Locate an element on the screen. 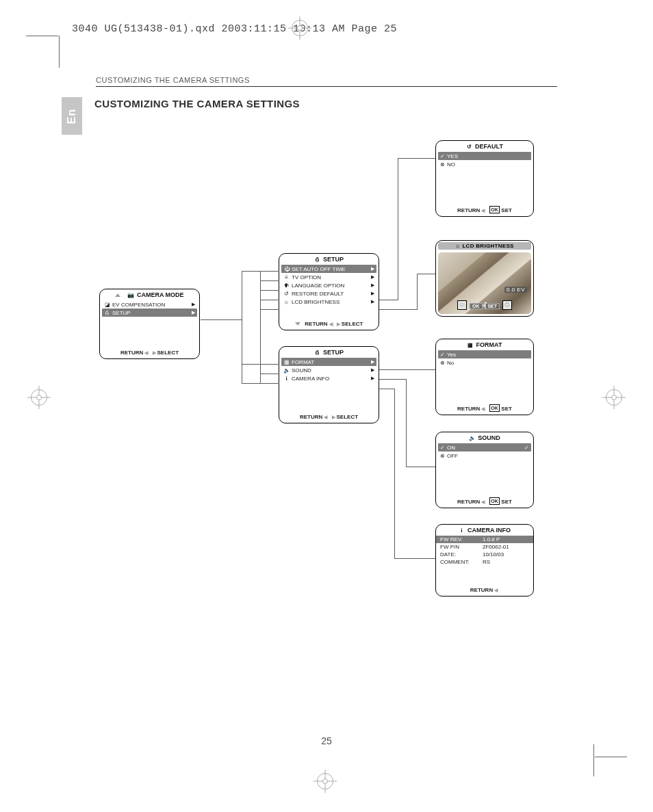 This screenshot has height=812, width=653. x-icon: ⊗ is located at coordinates (442, 456).